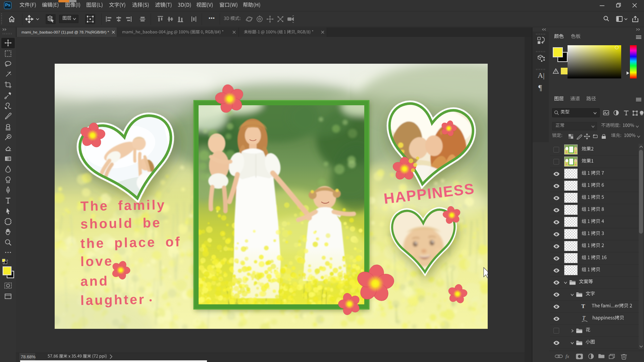 This screenshot has width=644, height=362. What do you see at coordinates (568, 356) in the screenshot?
I see `svg-text: fx` at bounding box center [568, 356].